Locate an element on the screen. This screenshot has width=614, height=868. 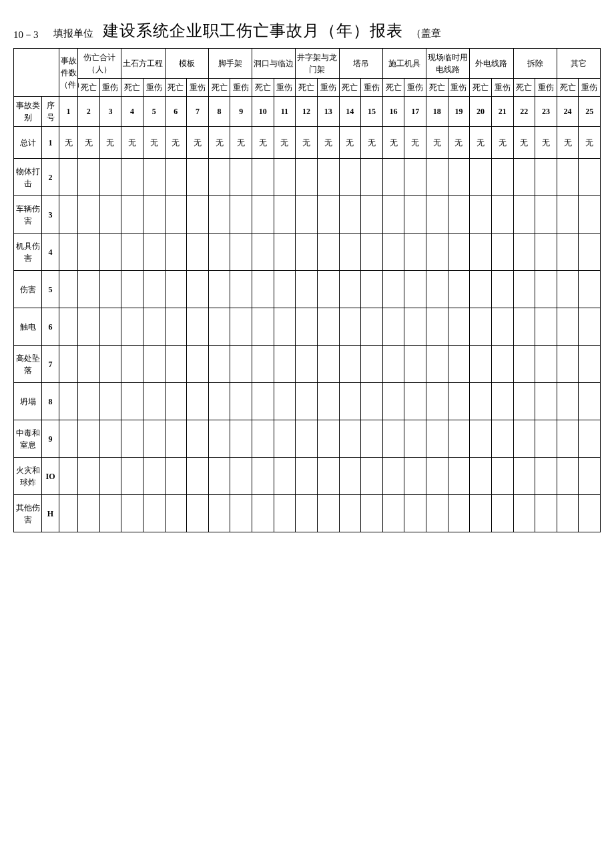
row-seq: 8 is located at coordinates (51, 402).